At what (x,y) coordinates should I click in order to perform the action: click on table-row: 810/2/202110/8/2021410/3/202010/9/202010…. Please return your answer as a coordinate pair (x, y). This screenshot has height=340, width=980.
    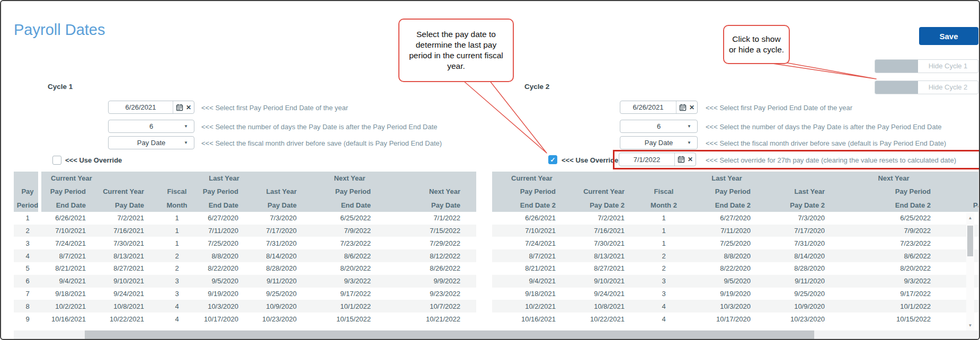
    Looking at the image, I should click on (245, 306).